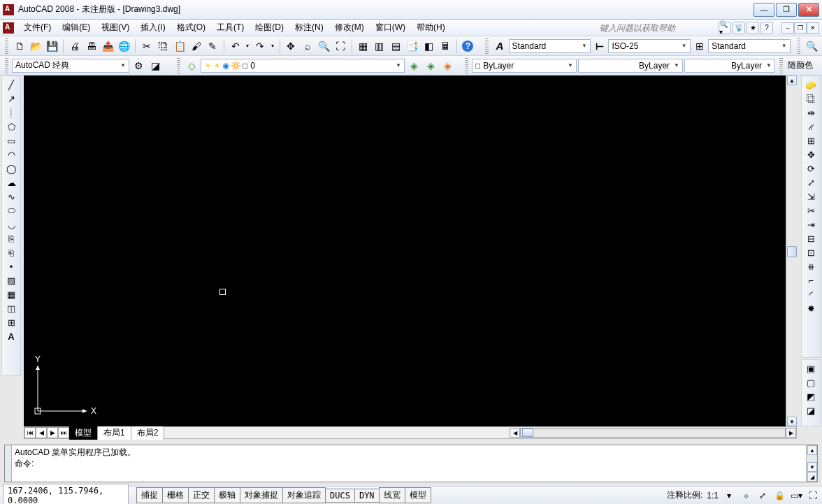 The image size is (822, 504). Describe the element at coordinates (791, 251) in the screenshot. I see `vertical-scrollbar: ▲ ▼` at that location.